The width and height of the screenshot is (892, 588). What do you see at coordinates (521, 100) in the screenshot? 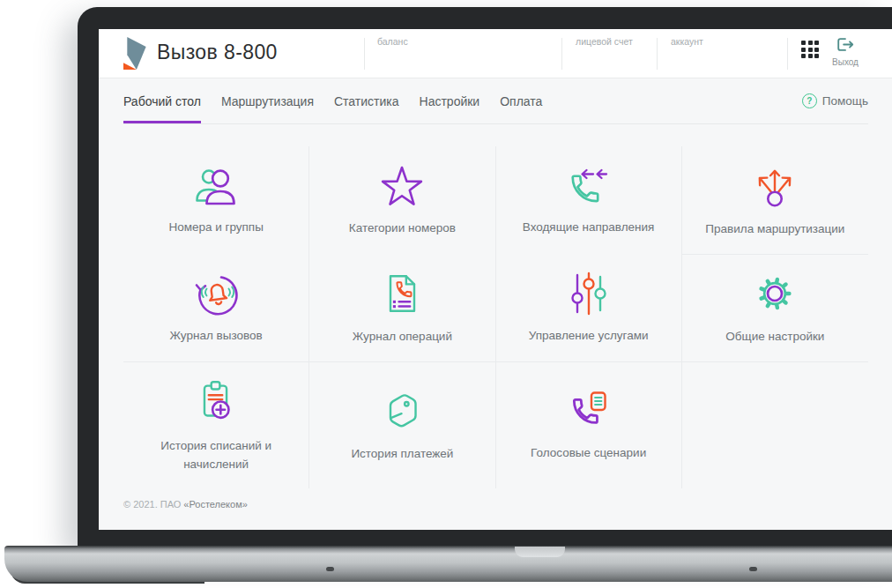
I see `tab-payment: Оплата` at bounding box center [521, 100].